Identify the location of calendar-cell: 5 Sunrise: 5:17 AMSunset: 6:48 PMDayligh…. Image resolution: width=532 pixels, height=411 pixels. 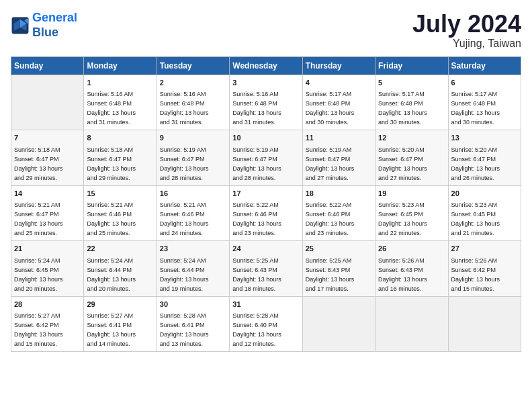
(412, 102).